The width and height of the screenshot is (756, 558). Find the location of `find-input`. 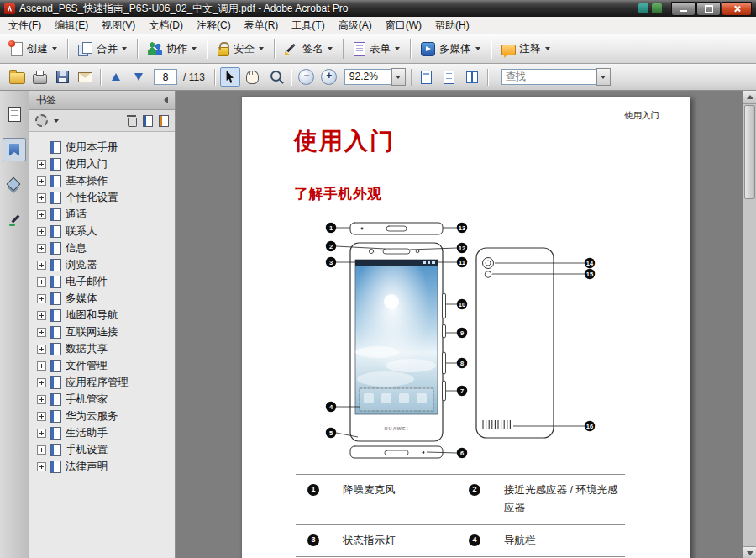

find-input is located at coordinates (549, 77).